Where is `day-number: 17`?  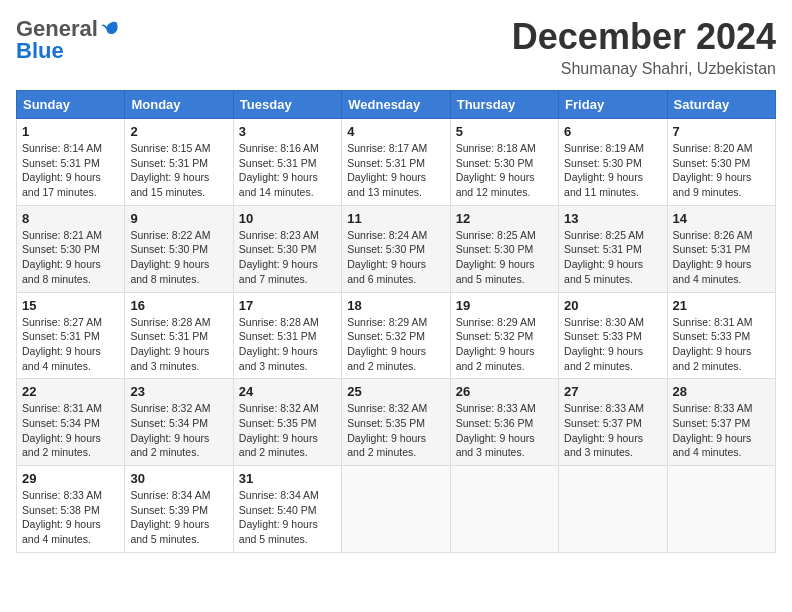 day-number: 17 is located at coordinates (288, 306).